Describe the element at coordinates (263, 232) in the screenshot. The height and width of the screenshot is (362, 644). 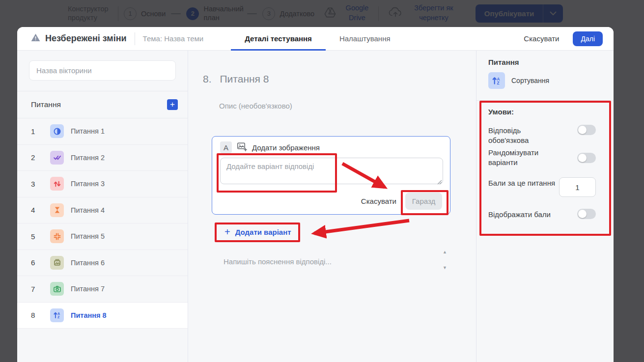
I see `add-option-label: Додати варіант` at that location.